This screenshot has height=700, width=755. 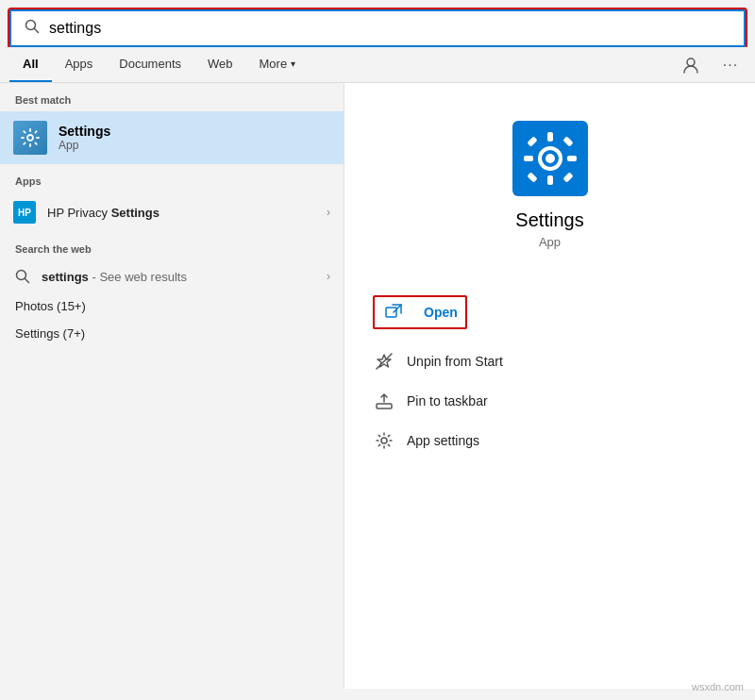 I want to click on web-search-label: Search the web, so click(x=172, y=246).